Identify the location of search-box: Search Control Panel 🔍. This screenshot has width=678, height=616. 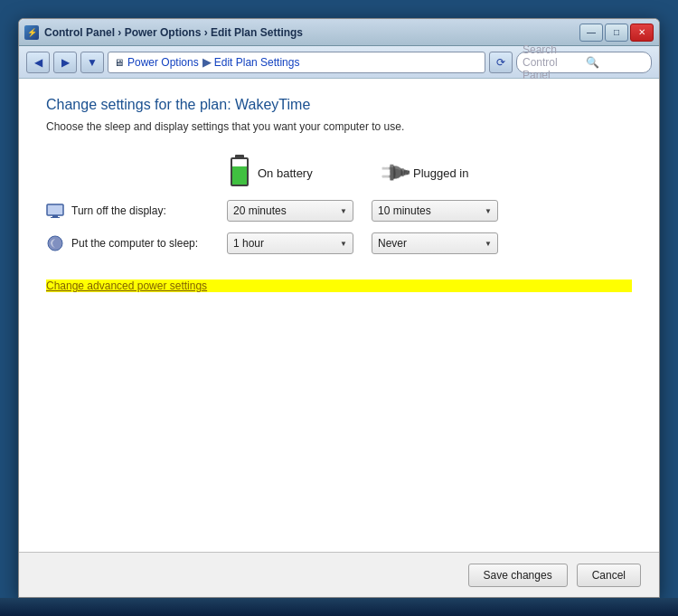
(584, 62).